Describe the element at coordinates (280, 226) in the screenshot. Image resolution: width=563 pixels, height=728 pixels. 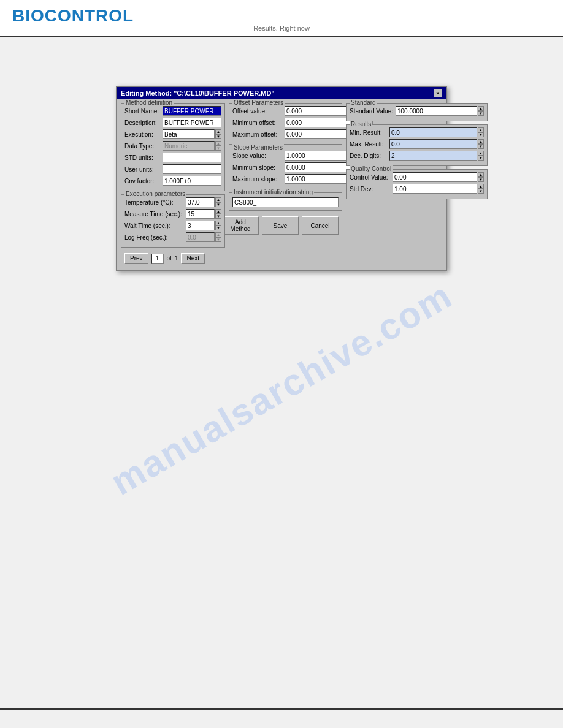
I see `save-button: Save` at that location.